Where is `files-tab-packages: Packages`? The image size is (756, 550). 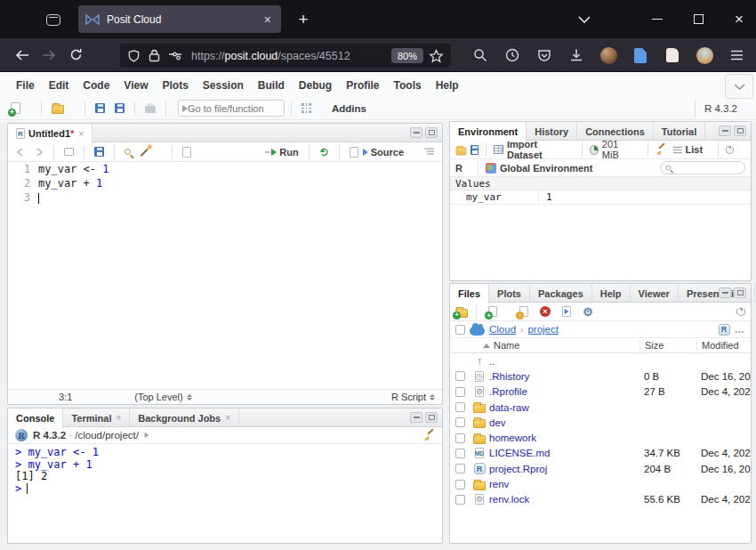
files-tab-packages: Packages is located at coordinates (561, 294).